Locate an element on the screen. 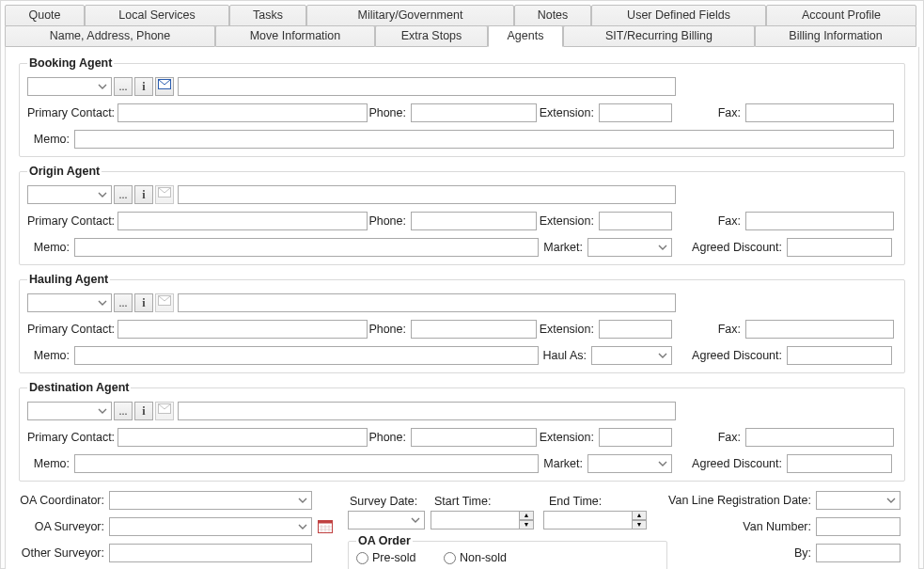 The height and width of the screenshot is (569, 924). booking-agent-select is located at coordinates (70, 87).